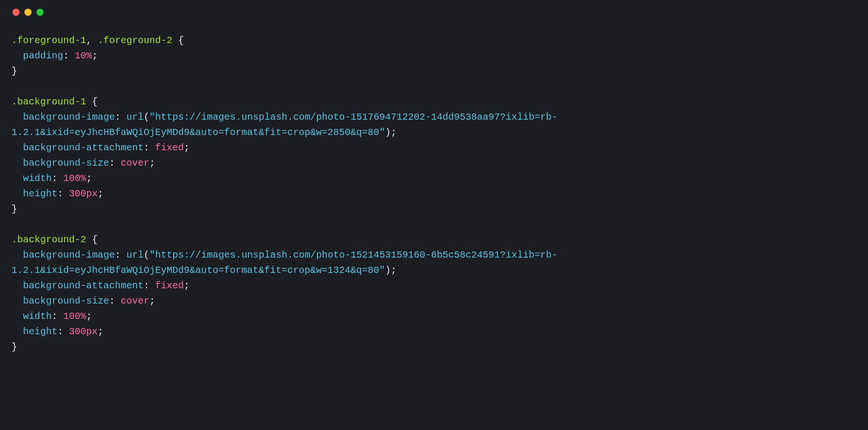 This screenshot has width=868, height=430. What do you see at coordinates (40, 12) in the screenshot?
I see `maximize-icon` at bounding box center [40, 12].